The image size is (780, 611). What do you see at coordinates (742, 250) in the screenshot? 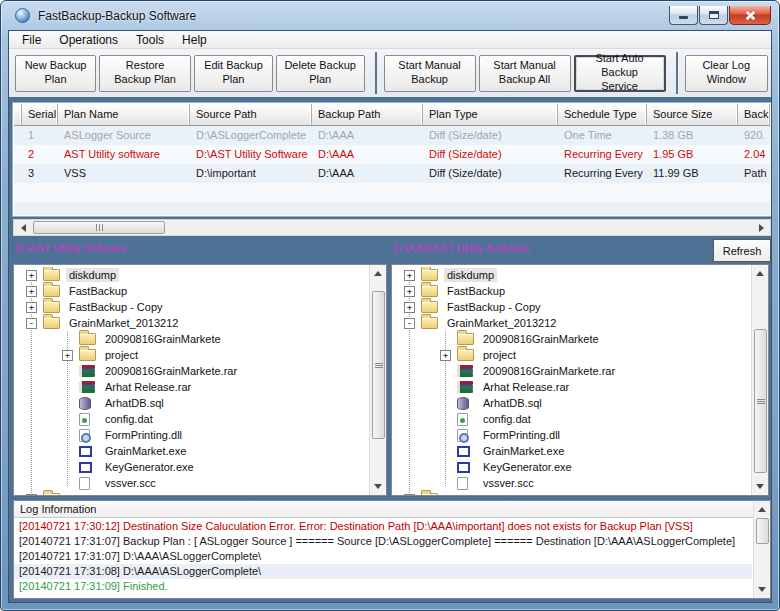
I see `refresh-button: Refresh` at bounding box center [742, 250].